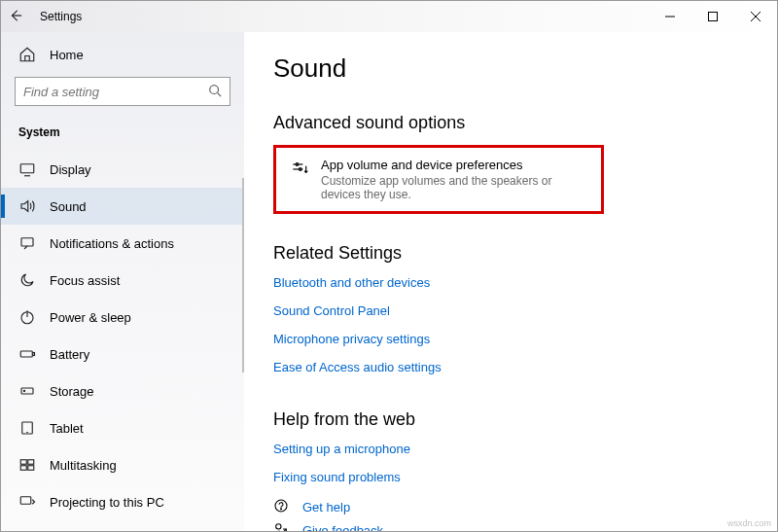 The height and width of the screenshot is (532, 778). Describe the element at coordinates (511, 368) in the screenshot. I see `link-ease-of-access-audio: Ease of Access audio settings` at that location.